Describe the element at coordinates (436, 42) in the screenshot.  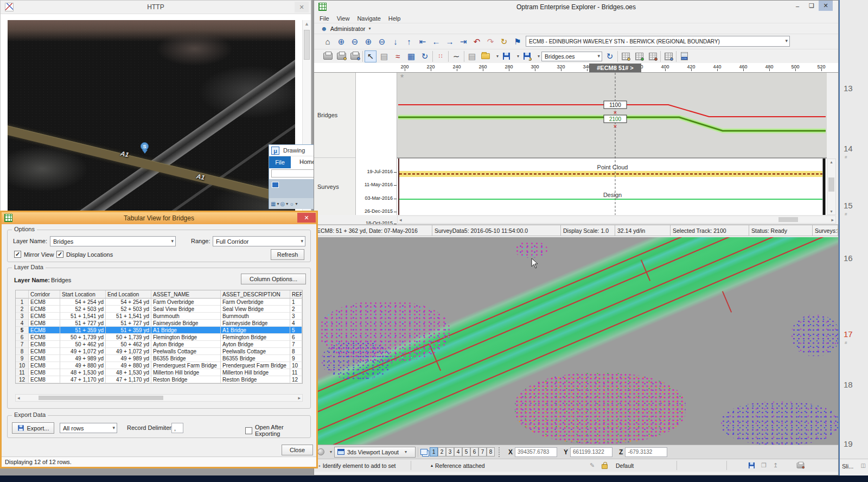
I see `go-back-icon` at that location.